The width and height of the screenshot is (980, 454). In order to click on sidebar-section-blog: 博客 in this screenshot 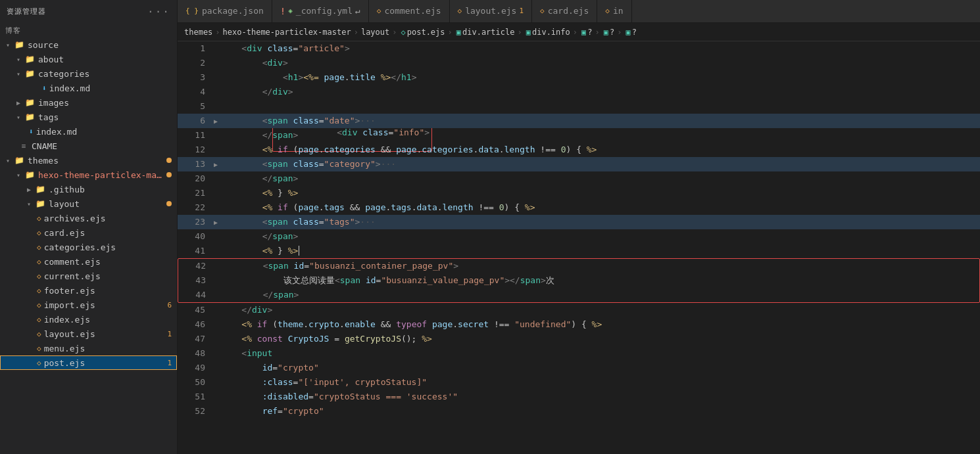, I will do `click(88, 30)`.